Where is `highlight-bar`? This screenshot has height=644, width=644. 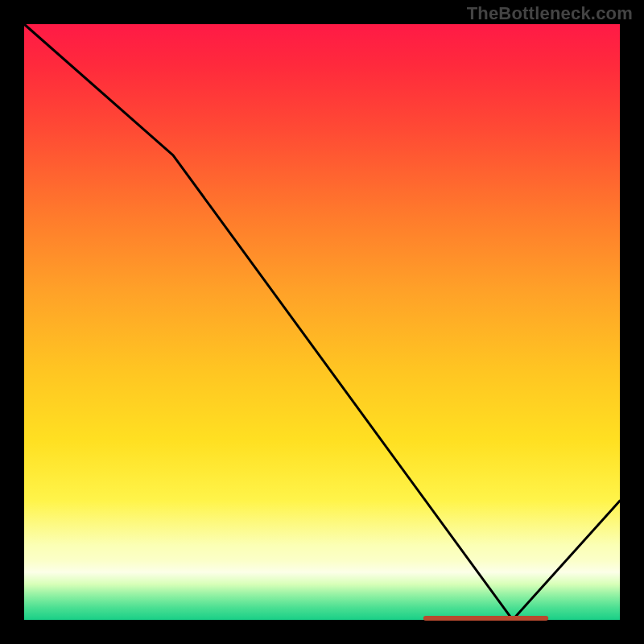 highlight-bar is located at coordinates (486, 618).